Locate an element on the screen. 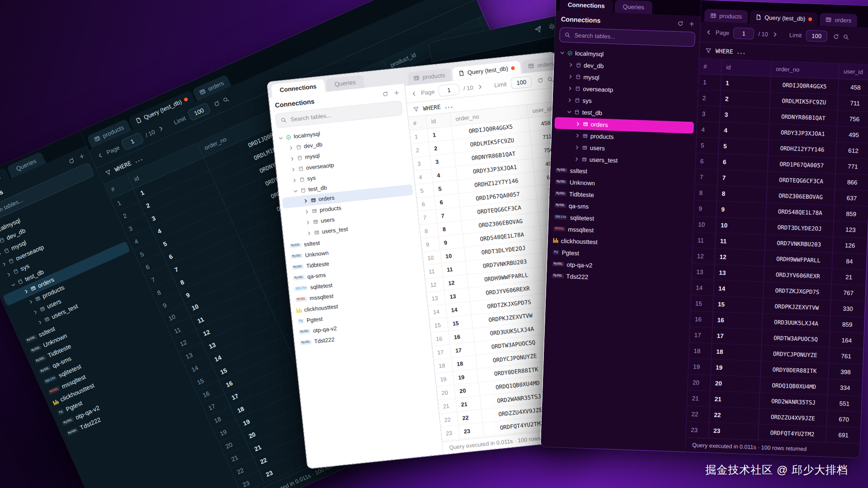  cell-user_id: 670 is located at coordinates (844, 419).